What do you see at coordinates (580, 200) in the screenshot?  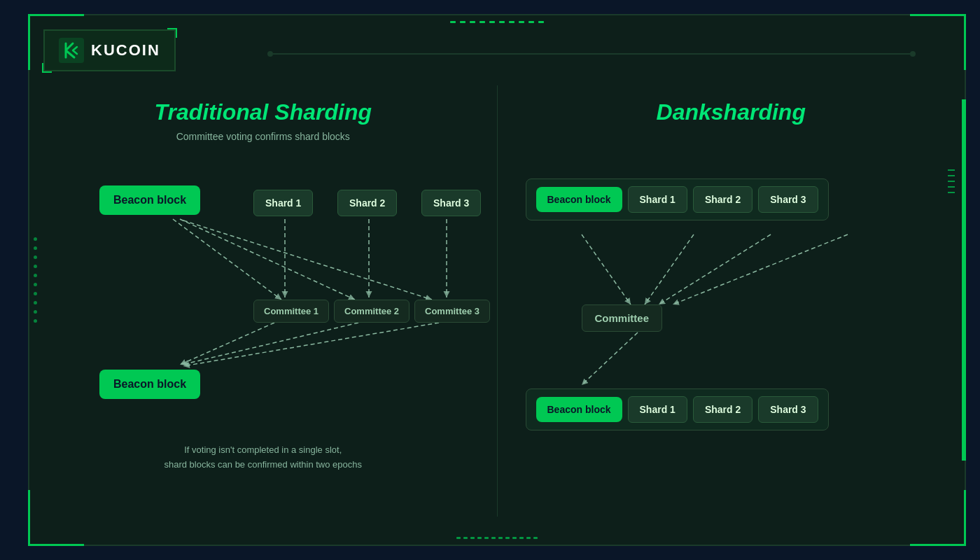 I see `dk-beacon-top: Beacon block` at bounding box center [580, 200].